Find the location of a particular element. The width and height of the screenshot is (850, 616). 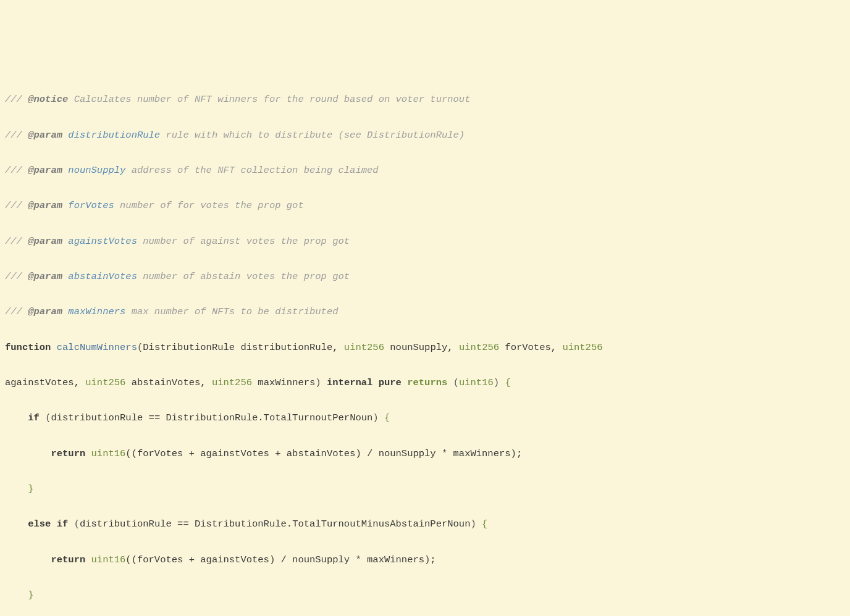

doc-comment-line: /// @param forVotes number of for votes … is located at coordinates (423, 206).